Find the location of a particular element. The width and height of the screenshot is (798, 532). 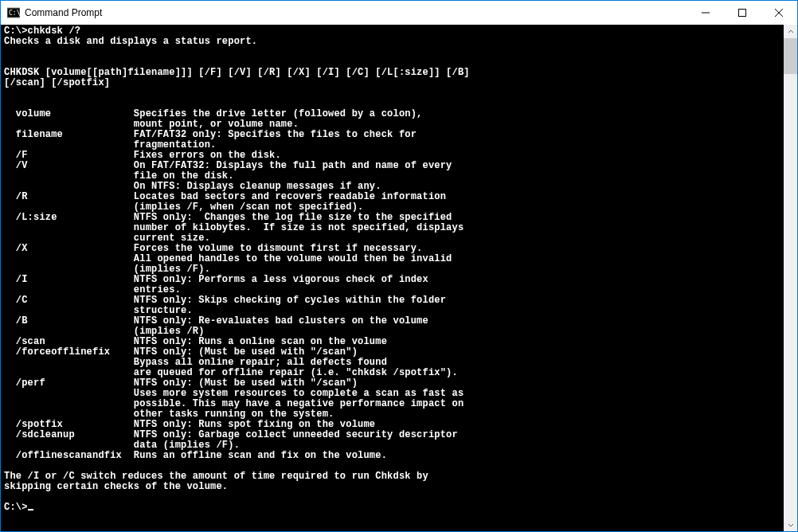

param-key: /I is located at coordinates (68, 280).